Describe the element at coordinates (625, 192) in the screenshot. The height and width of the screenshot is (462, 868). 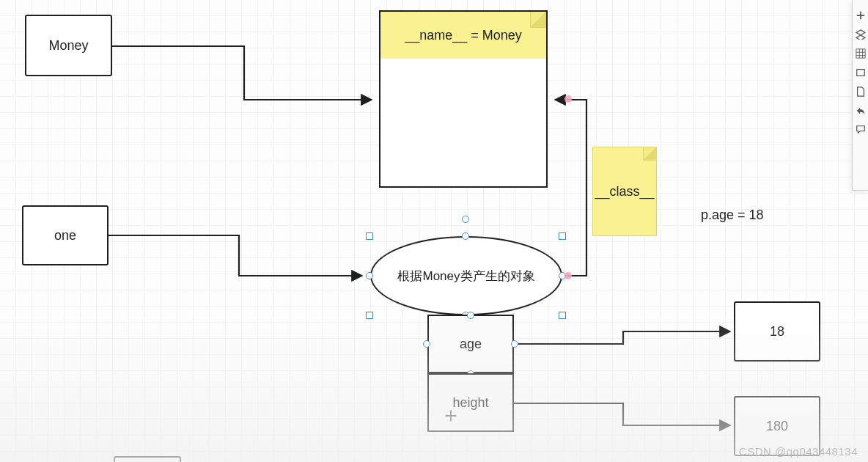
I see `note-text: __class__` at that location.